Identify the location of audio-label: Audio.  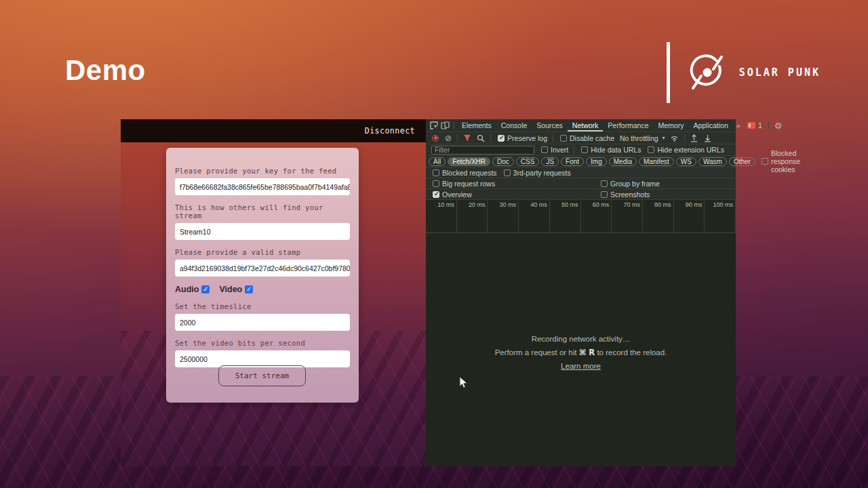
(187, 289).